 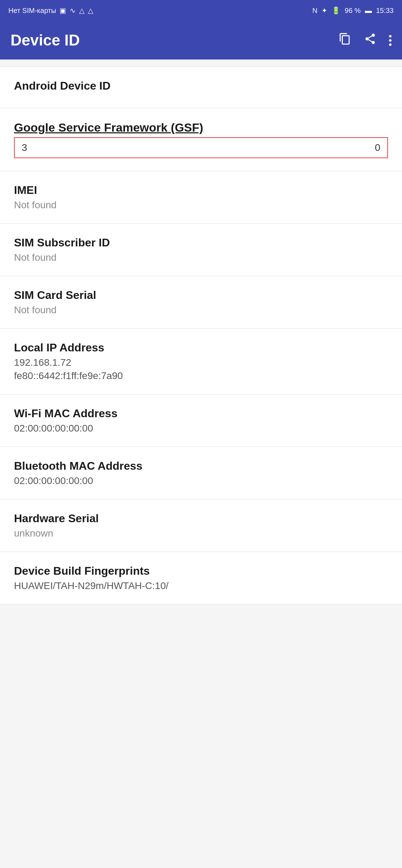 I want to click on time: 15:33, so click(x=385, y=10).